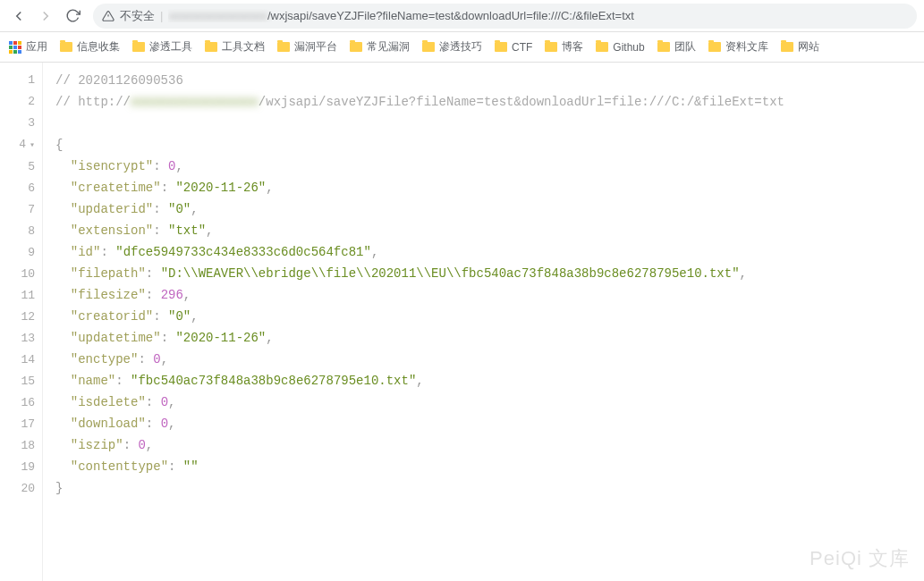  What do you see at coordinates (572, 46) in the screenshot?
I see `bookmark-label: 博客` at bounding box center [572, 46].